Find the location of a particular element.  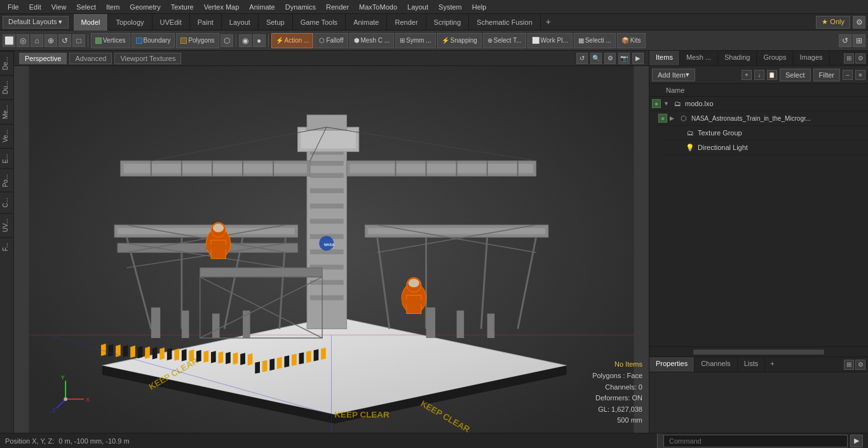

sidebar-tab-uv: UV... is located at coordinates (6, 225).